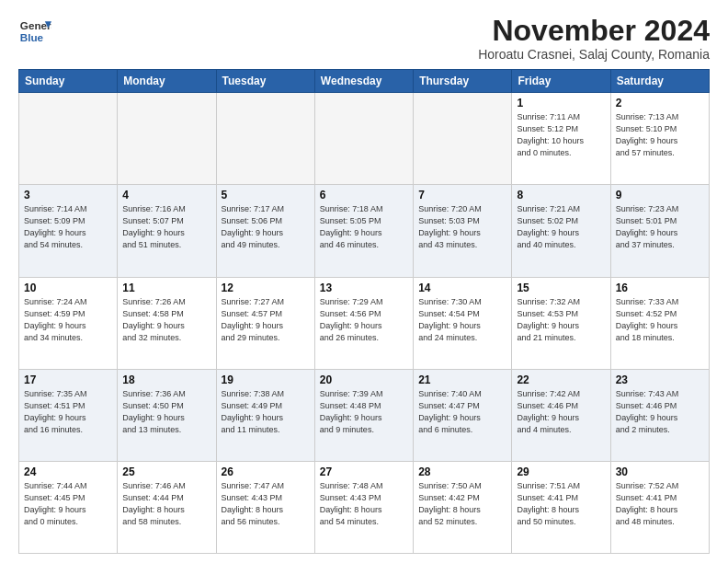 The height and width of the screenshot is (563, 728). Describe the element at coordinates (660, 195) in the screenshot. I see `day-number: 9` at that location.